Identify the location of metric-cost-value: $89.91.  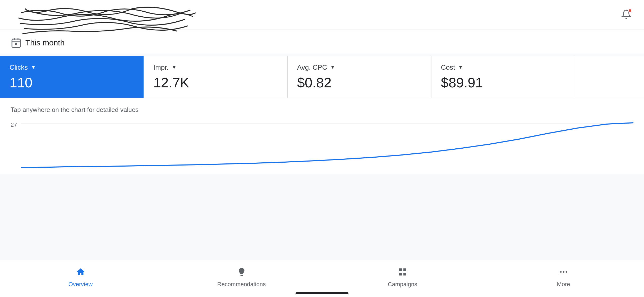
(503, 83).